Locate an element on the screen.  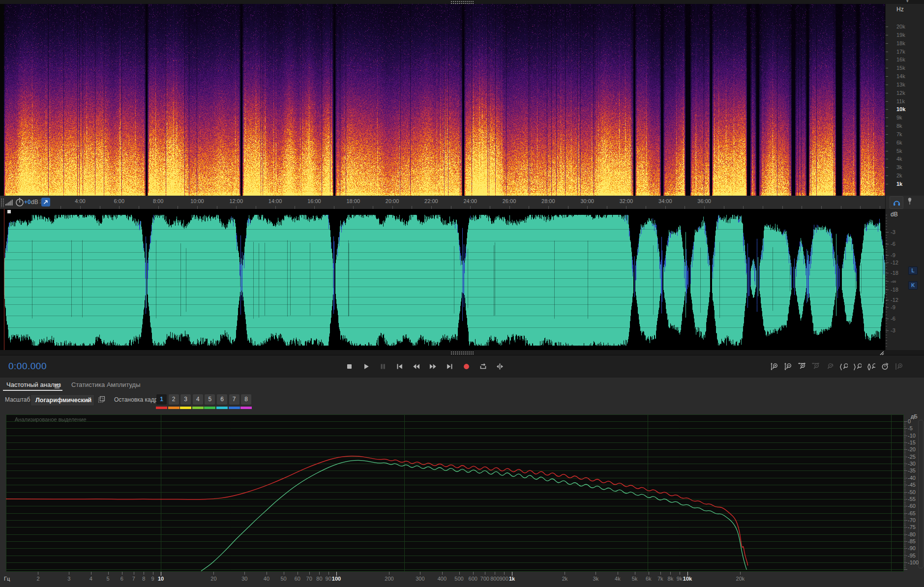
record-button is located at coordinates (466, 366).